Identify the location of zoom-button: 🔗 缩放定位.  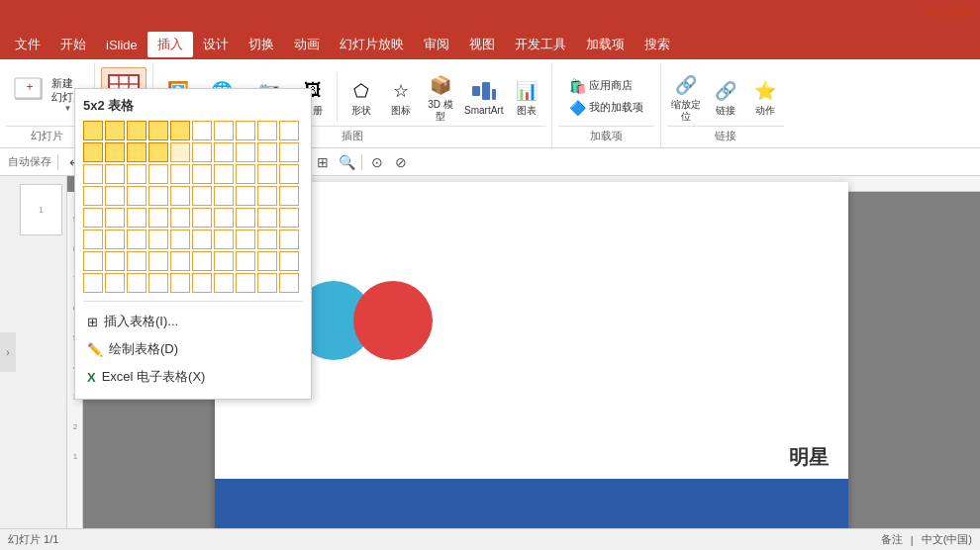
(686, 97).